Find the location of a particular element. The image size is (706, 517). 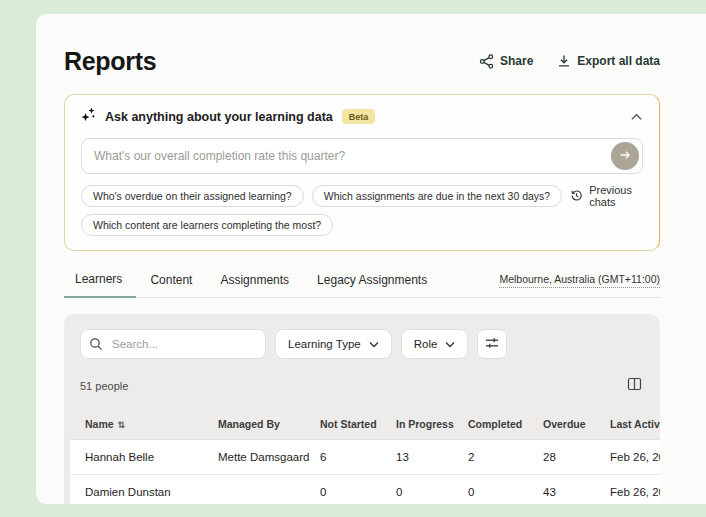

chevron-up-icon is located at coordinates (636, 117).